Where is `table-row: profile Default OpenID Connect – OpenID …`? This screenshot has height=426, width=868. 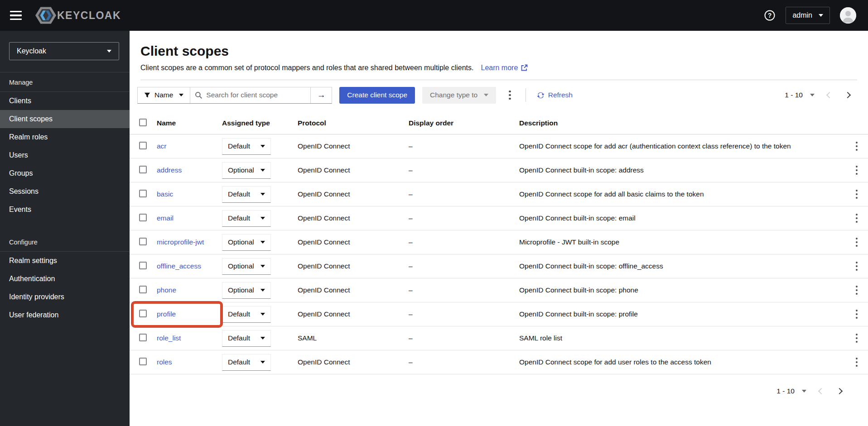 table-row: profile Default OpenID Connect – OpenID … is located at coordinates (499, 314).